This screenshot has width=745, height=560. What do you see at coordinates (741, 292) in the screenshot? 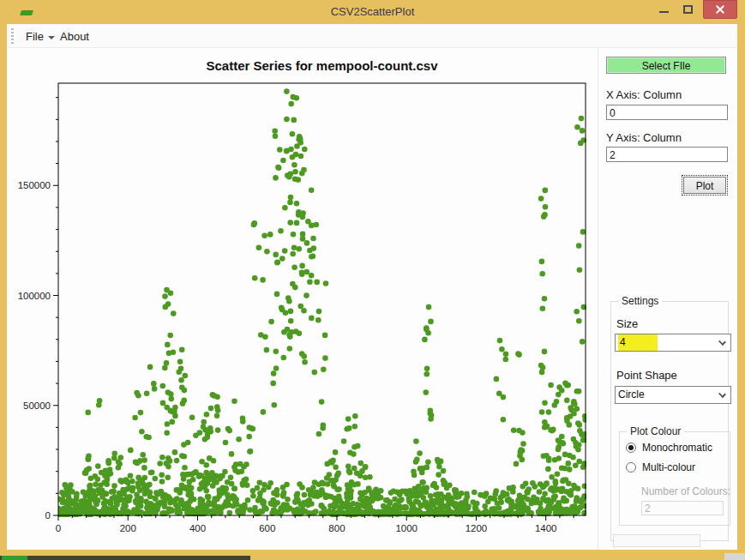
I see `window-border-right` at bounding box center [741, 292].